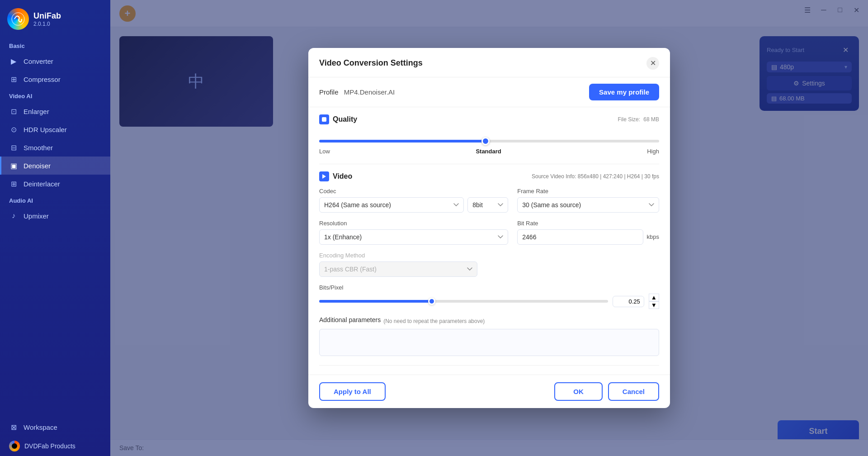  I want to click on codec-label: Codec, so click(414, 191).